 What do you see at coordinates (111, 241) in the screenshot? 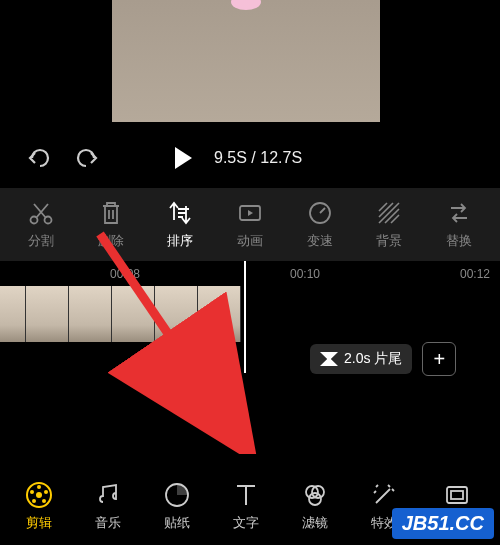
I see `toolbar-label: 删除` at bounding box center [111, 241].